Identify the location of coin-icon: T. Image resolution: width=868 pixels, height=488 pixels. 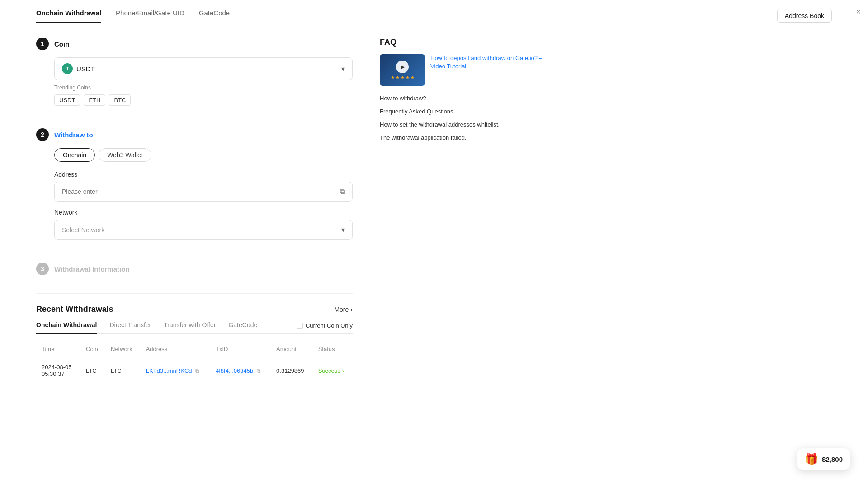
(67, 69).